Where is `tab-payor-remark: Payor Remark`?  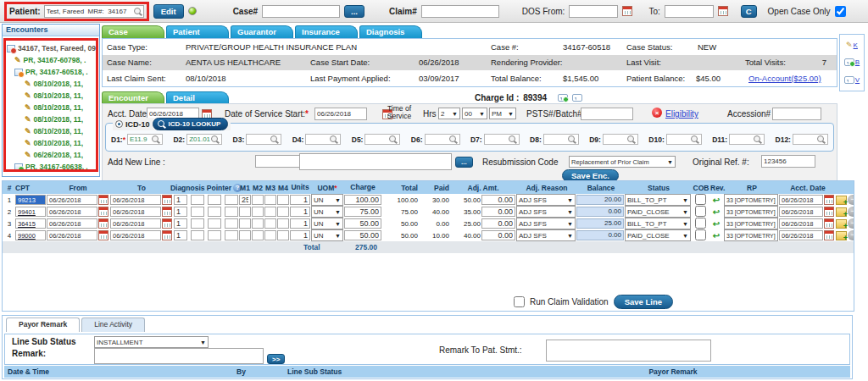
tab-payor-remark: Payor Remark is located at coordinates (42, 325).